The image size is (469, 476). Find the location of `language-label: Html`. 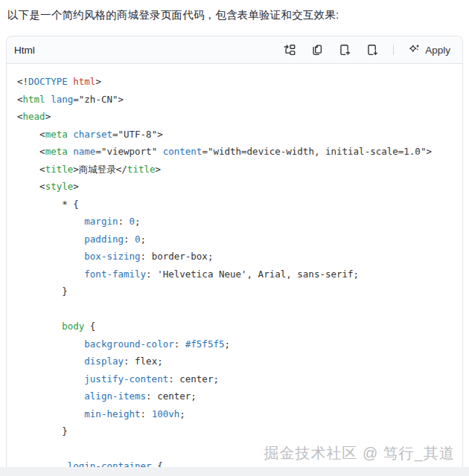

language-label: Html is located at coordinates (25, 51).